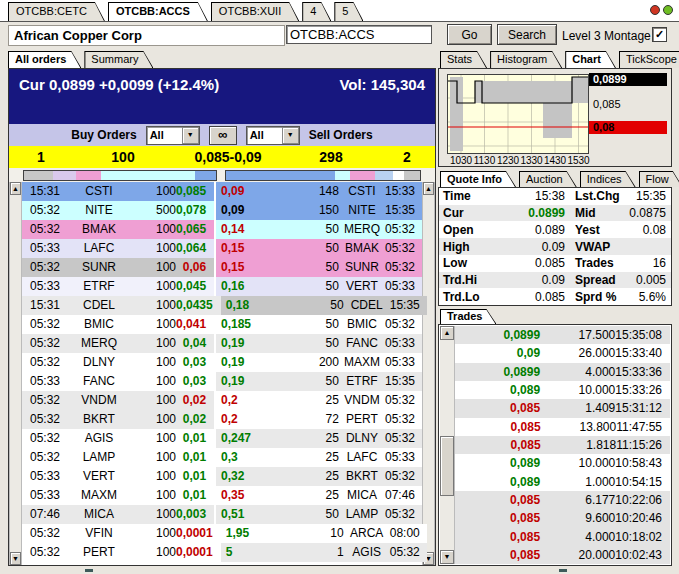 This screenshot has width=679, height=574. I want to click on workspace-tab-5: 5, so click(348, 12).